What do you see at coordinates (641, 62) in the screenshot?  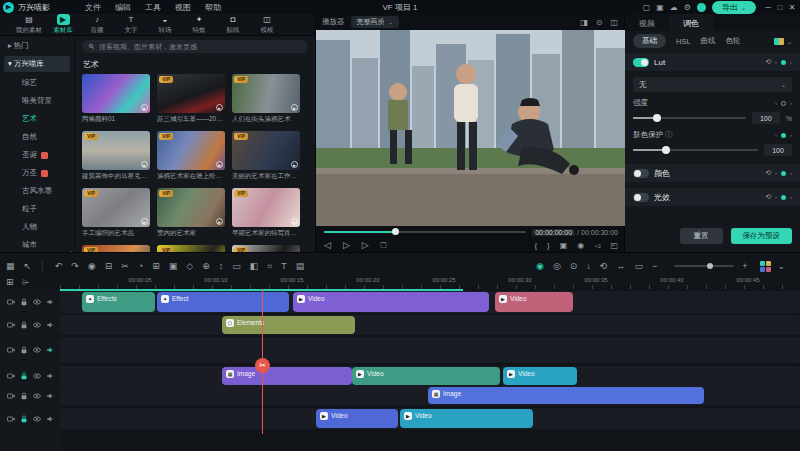 I see `lut-toggle` at bounding box center [641, 62].